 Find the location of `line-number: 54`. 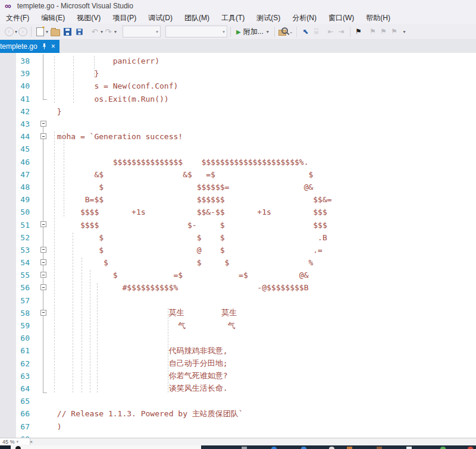

line-number: 54 is located at coordinates (17, 263).